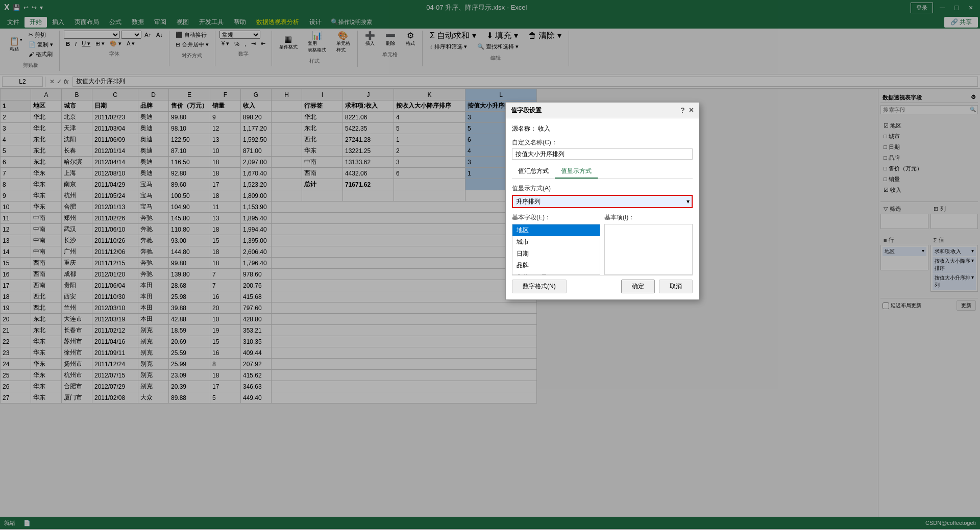 This screenshot has height=530, width=980. I want to click on field-list-item-city: 城市, so click(556, 242).